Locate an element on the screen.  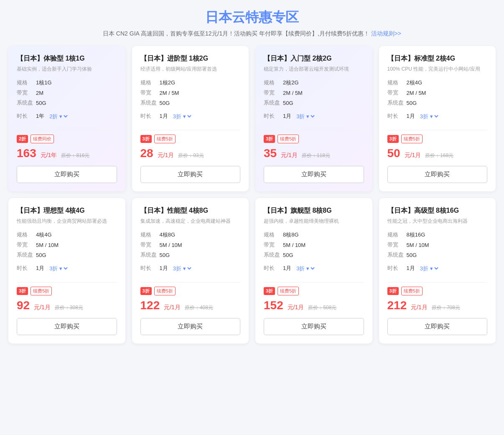
price-main: 28 is located at coordinates (147, 153).